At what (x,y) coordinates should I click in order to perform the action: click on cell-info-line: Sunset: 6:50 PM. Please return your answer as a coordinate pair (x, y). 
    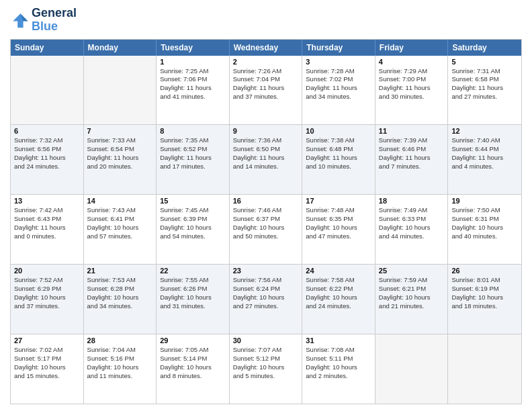
    Looking at the image, I should click on (266, 149).